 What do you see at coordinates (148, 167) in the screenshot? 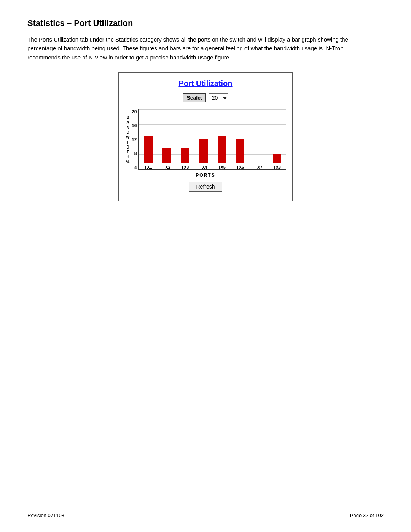
I see `bar-label: TX1` at bounding box center [148, 167].